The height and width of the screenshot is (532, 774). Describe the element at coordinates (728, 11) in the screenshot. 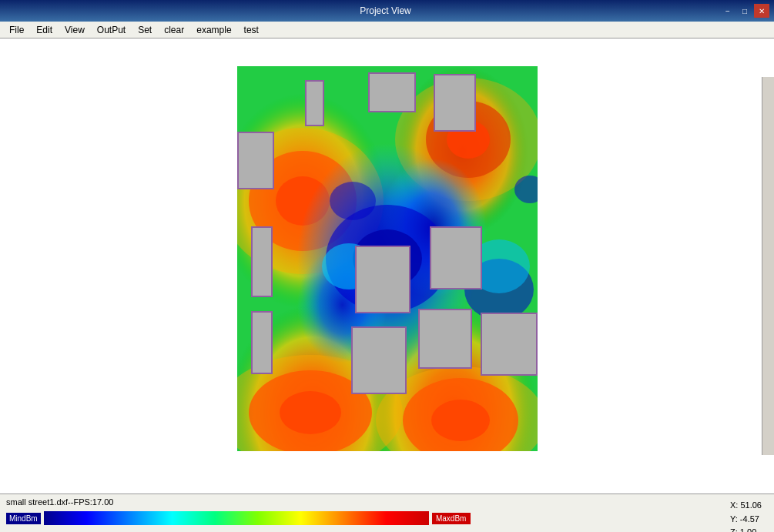

I see `minimize-button: −` at that location.